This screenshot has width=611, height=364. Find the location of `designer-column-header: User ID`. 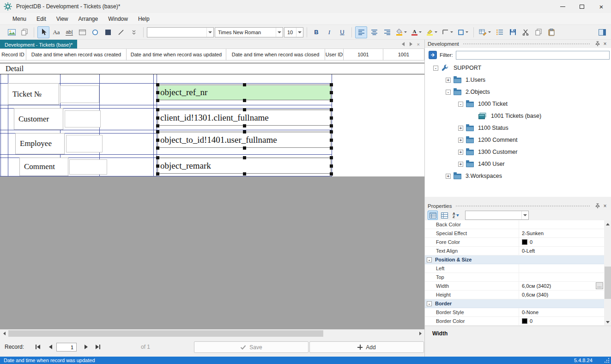

designer-column-header: User ID is located at coordinates (334, 55).